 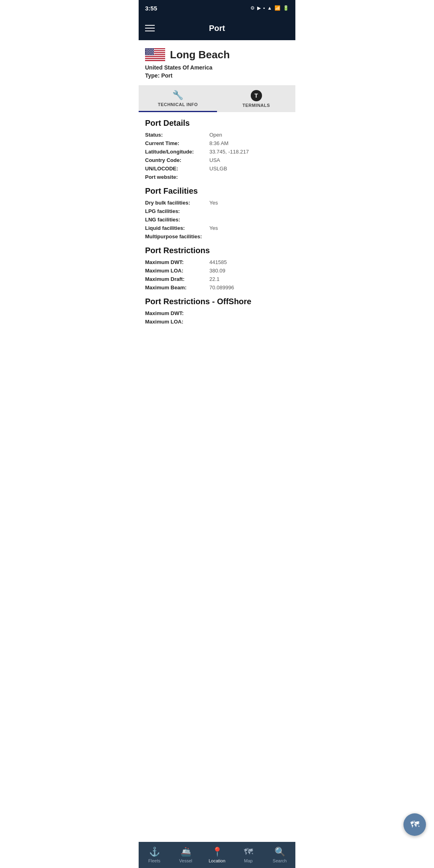 What do you see at coordinates (217, 123) in the screenshot?
I see `port-details-title: Port Details` at bounding box center [217, 123].